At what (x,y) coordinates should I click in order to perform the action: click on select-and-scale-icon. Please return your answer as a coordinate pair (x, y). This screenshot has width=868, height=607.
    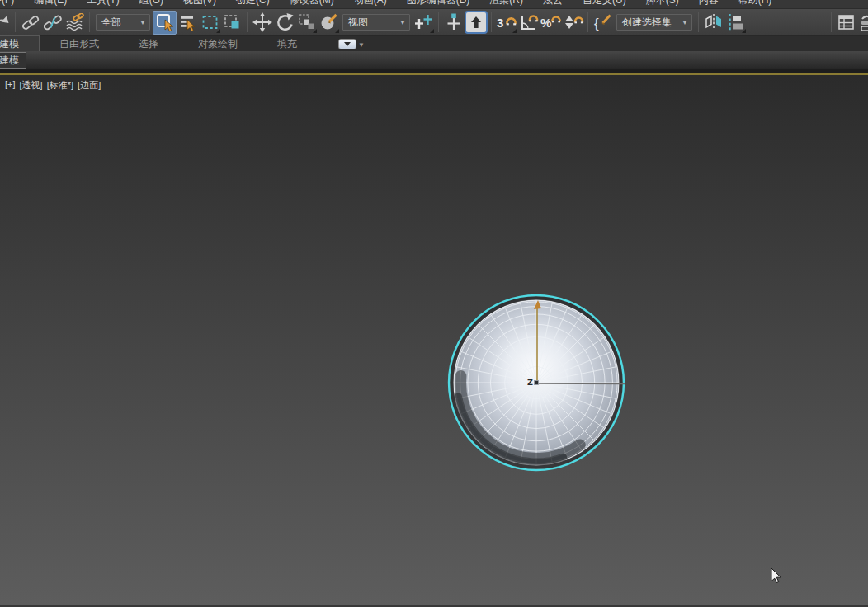
    Looking at the image, I should click on (307, 22).